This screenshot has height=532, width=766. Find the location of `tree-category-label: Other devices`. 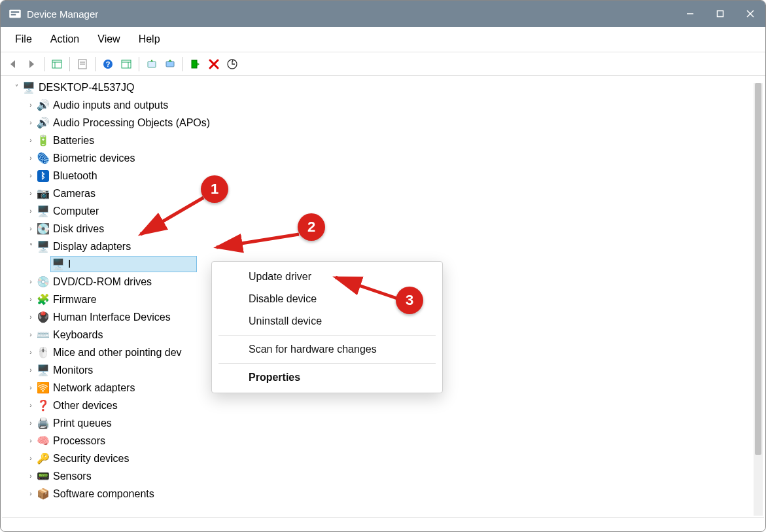

tree-category-label: Other devices is located at coordinates (84, 406).